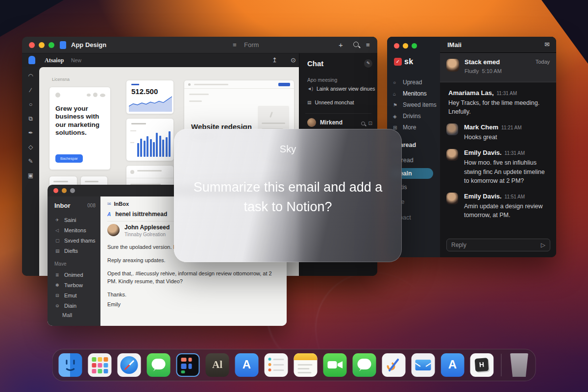 This screenshot has width=588, height=392. I want to click on sender-row: John Appleseed Tinnaby Golreation, so click(138, 230).